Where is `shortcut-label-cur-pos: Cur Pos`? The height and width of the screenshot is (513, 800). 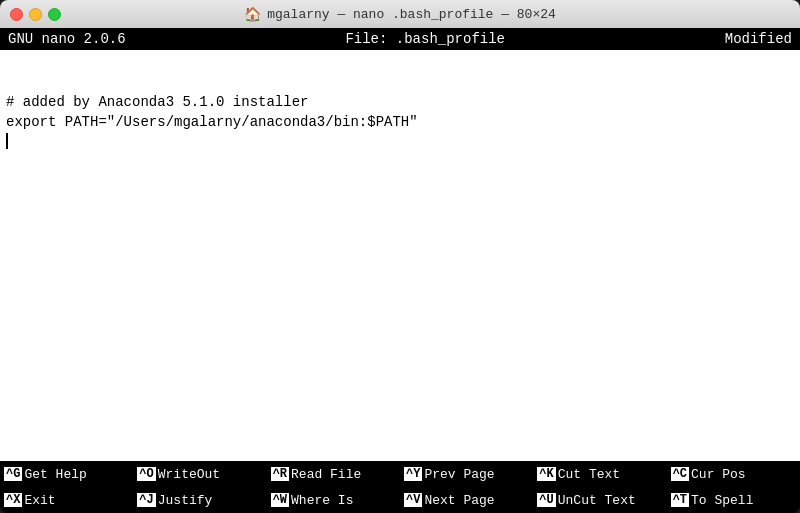
shortcut-label-cur-pos: Cur Pos is located at coordinates (718, 474).